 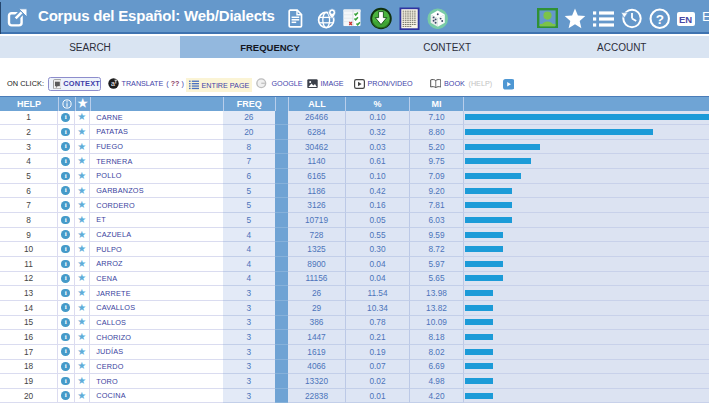 I want to click on svg-text: a, so click(x=113, y=84).